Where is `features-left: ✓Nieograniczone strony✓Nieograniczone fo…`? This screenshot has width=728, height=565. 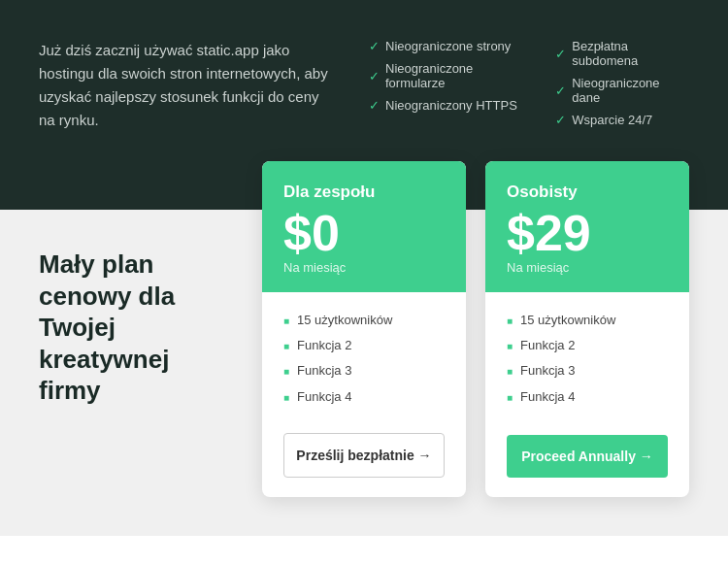 features-left: ✓Nieograniczone strony✓Nieograniczone fo… is located at coordinates (447, 83).